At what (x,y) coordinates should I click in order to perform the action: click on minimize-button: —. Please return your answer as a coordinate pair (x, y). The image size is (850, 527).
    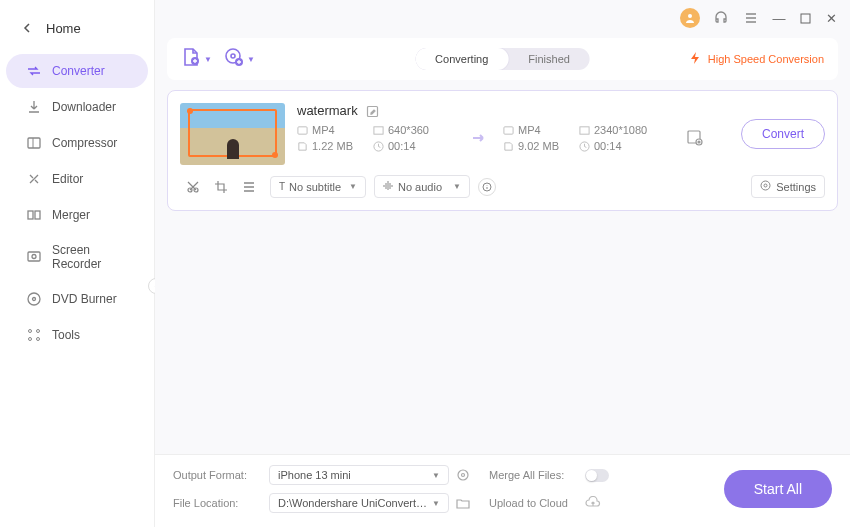
    Looking at the image, I should click on (779, 18).